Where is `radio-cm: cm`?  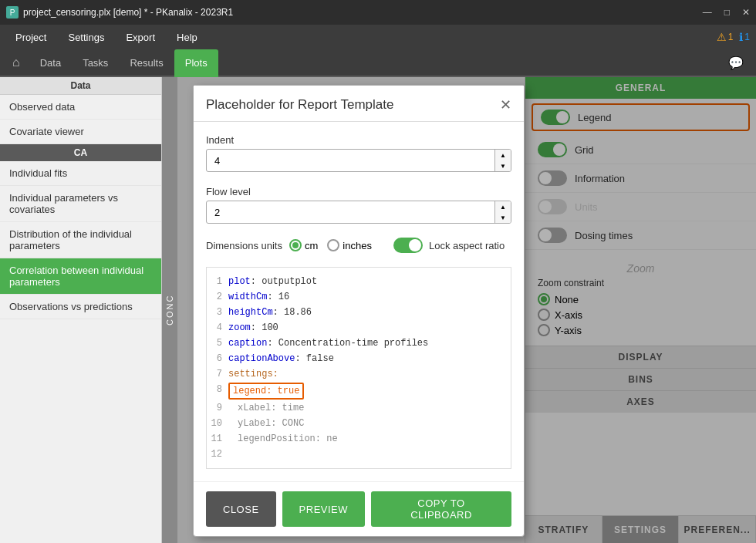 radio-cm: cm is located at coordinates (304, 245).